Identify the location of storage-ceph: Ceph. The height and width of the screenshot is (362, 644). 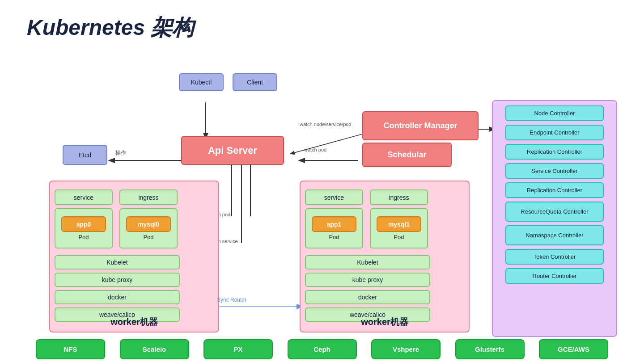
(322, 349).